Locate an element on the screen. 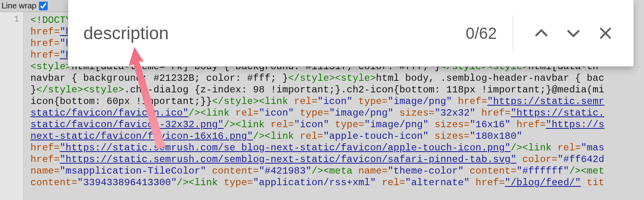  code-text: "32x32" is located at coordinates (455, 113).